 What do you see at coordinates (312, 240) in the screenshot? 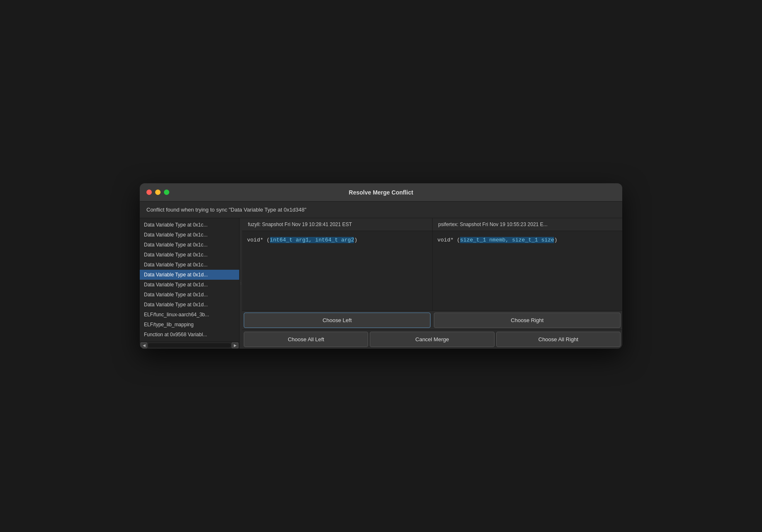
I see `left-code-args: int64_t arg1, int64_t arg2` at bounding box center [312, 240].